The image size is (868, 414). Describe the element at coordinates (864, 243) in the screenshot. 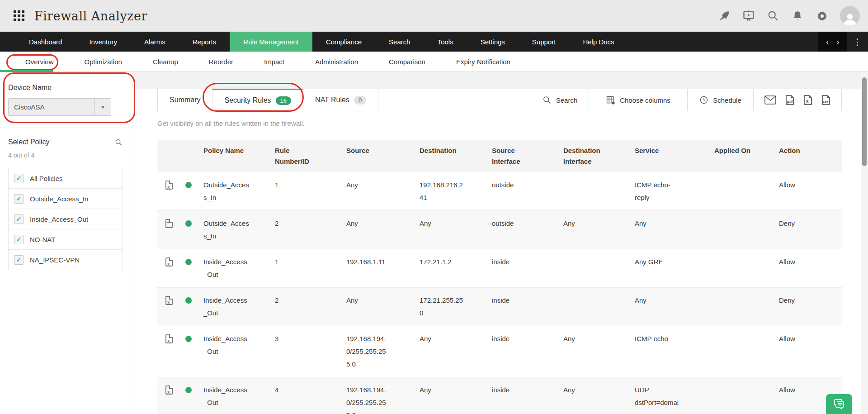

I see `page-scrollbar-track` at that location.